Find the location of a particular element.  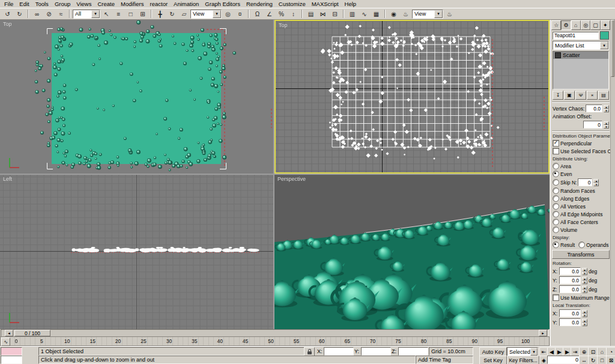

menu-create: Create is located at coordinates (106, 4).